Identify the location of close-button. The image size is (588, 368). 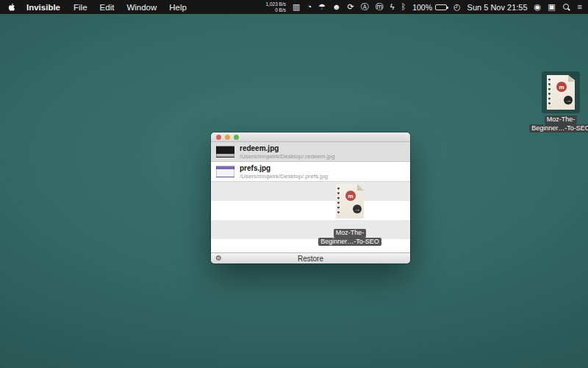
(219, 137).